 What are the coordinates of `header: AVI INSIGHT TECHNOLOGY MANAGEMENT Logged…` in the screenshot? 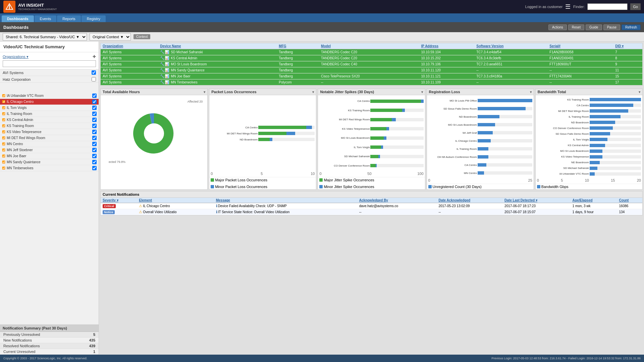 It's located at (322, 7).